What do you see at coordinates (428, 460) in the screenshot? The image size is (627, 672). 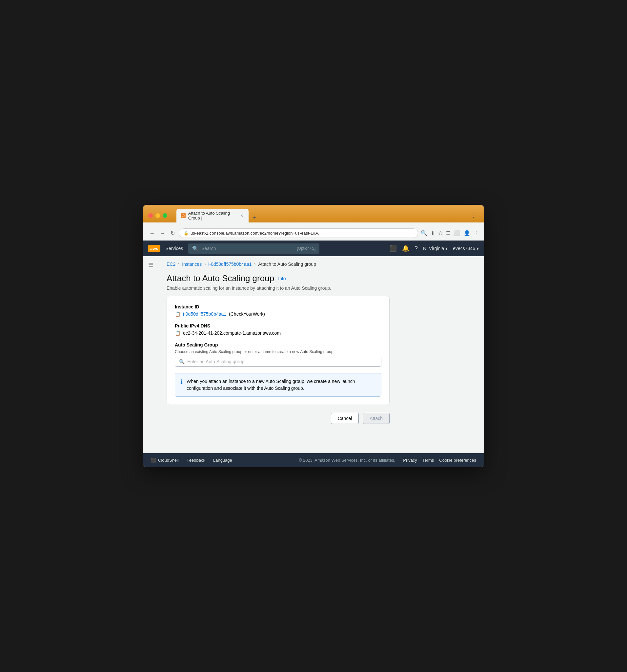 I see `terms-link: Terms` at bounding box center [428, 460].